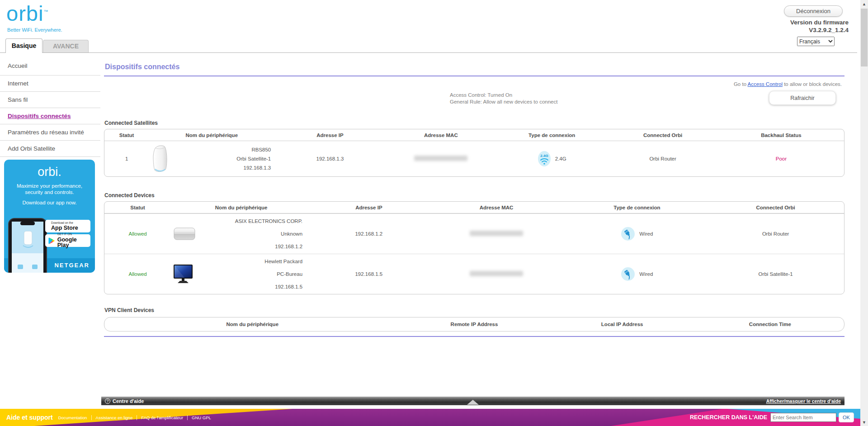 This screenshot has width=868, height=426. Describe the element at coordinates (474, 324) in the screenshot. I see `vpn-table: Nom du périphérique Remote IP Address Lo…` at that location.